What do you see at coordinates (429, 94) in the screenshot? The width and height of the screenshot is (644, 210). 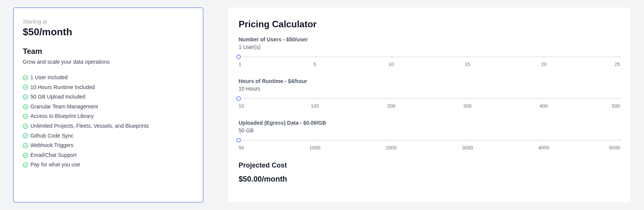 I see `runtime-slider-group: Hours of Runtime - $4/hour 10 Hours 1010…` at bounding box center [429, 94].